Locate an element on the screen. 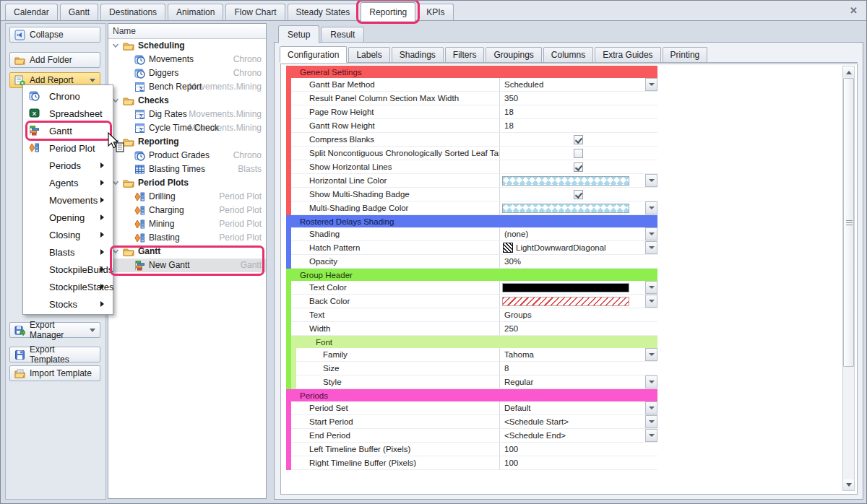  tree-report-row: ΣMovements.MiningCycle Time Check is located at coordinates (187, 129).